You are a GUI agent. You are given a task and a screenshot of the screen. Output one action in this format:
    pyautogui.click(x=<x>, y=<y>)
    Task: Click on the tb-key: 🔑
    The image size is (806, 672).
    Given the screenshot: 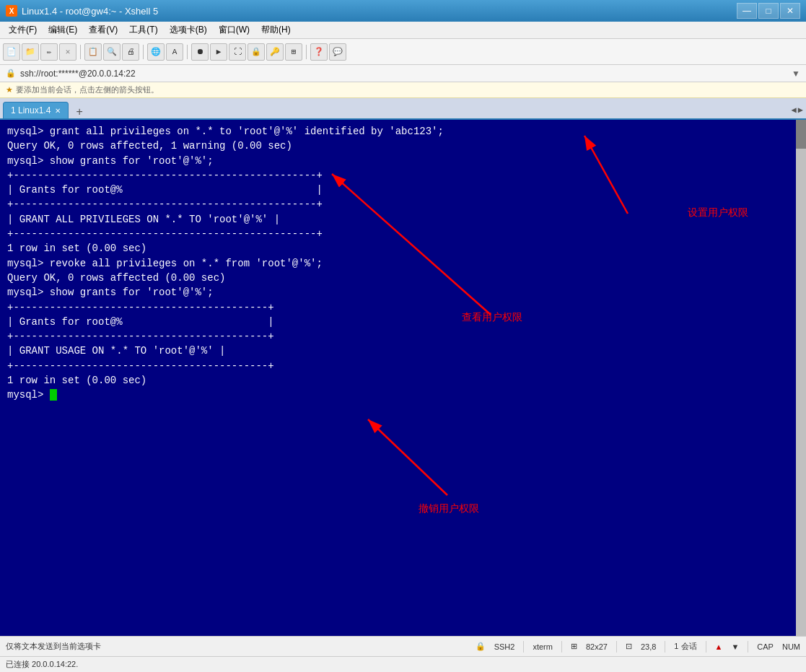 What is the action you would take?
    pyautogui.click(x=275, y=52)
    